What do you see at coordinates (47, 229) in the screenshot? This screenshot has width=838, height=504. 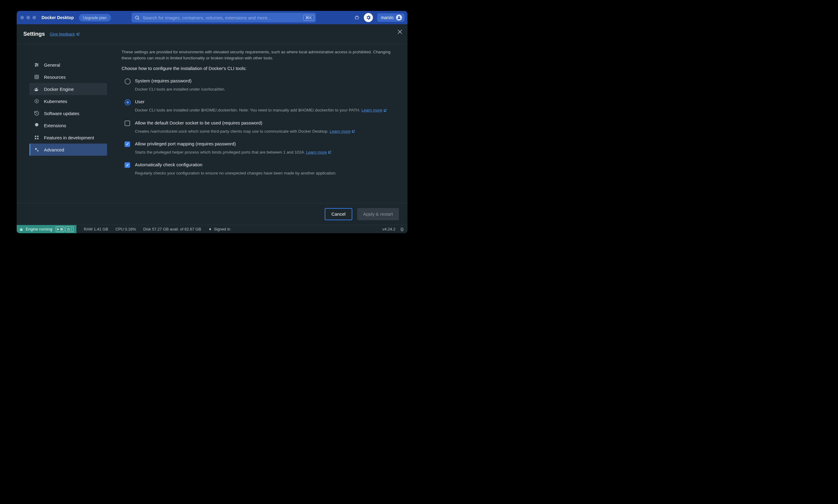 I see `engine-status: Engine running` at bounding box center [47, 229].